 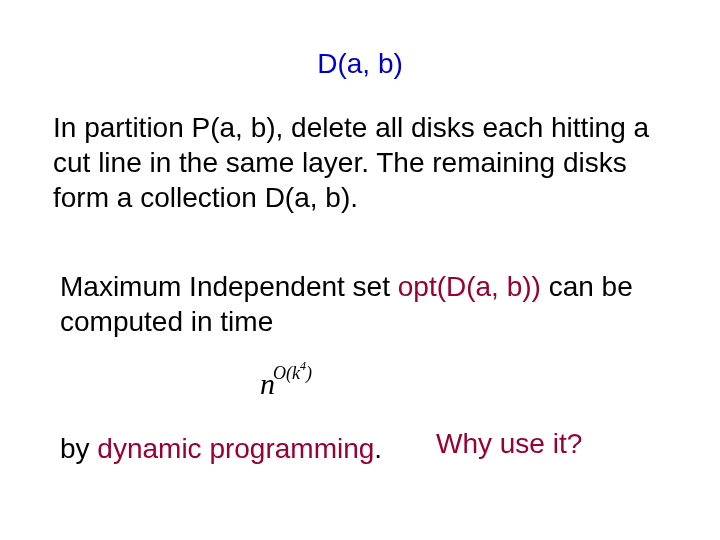 I want to click on text-period: ., so click(x=378, y=448).